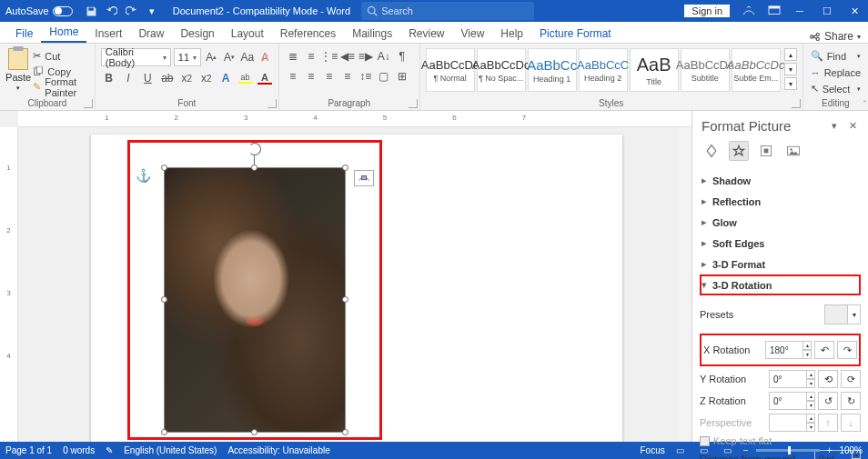 The image size is (868, 459). What do you see at coordinates (355, 119) in the screenshot?
I see `ruler-horizontal: 1234567` at bounding box center [355, 119].